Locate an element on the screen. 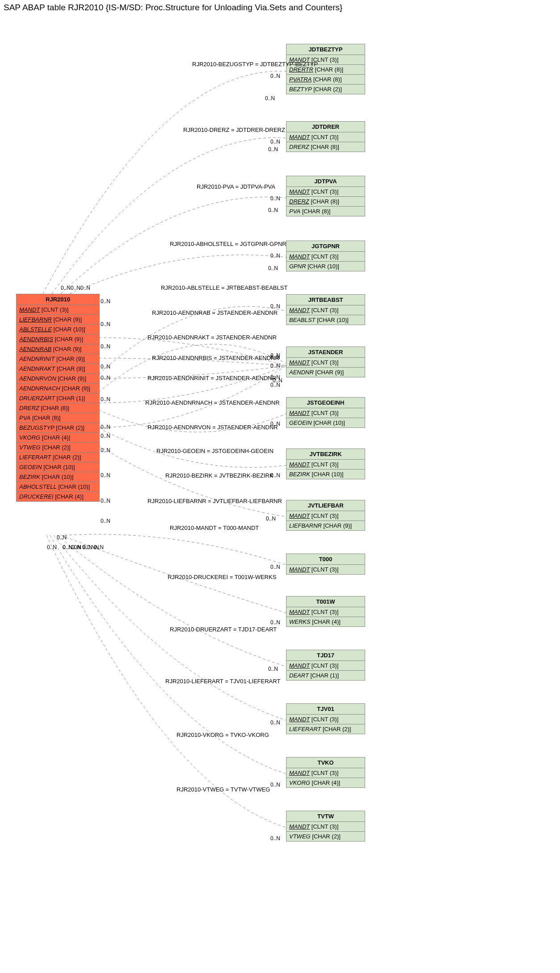 Image resolution: width=560 pixels, height=973 pixels. cardinality: 0..N.0N 0.0.NN is located at coordinates (80, 547).